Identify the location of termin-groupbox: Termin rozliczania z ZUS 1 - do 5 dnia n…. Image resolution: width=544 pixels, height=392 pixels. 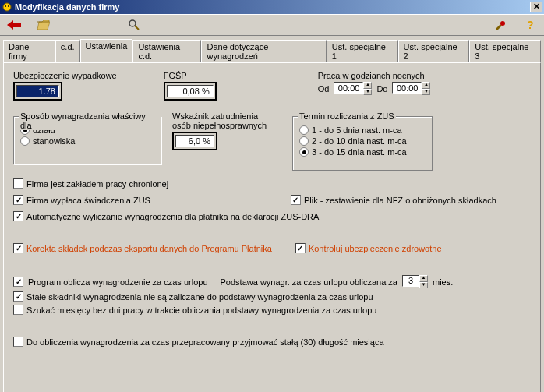
(362, 143).